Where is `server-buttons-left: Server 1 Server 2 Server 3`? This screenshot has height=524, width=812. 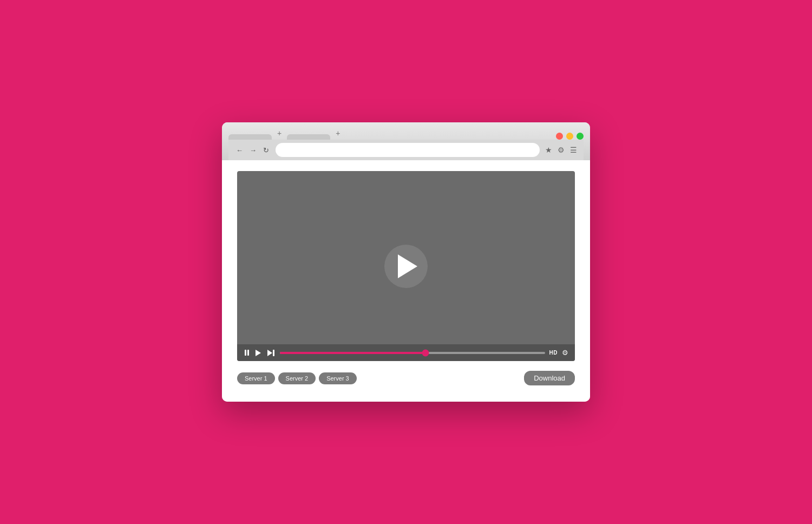
server-buttons-left: Server 1 Server 2 Server 3 is located at coordinates (297, 378).